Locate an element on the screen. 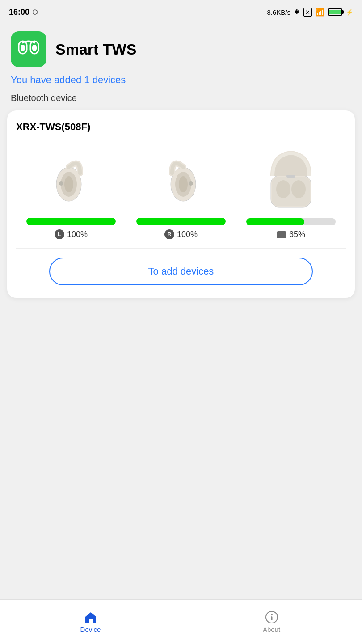 This screenshot has width=362, height=644. left-percent: 100% is located at coordinates (77, 234).